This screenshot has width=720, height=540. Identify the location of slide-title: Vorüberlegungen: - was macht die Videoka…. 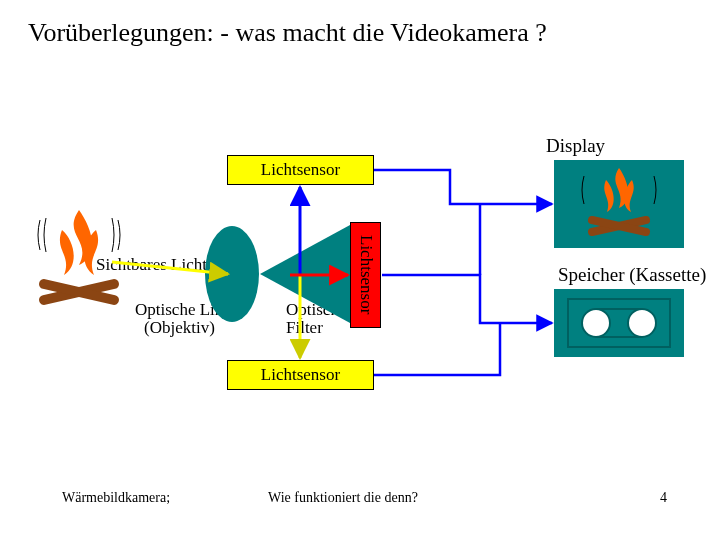
(288, 33).